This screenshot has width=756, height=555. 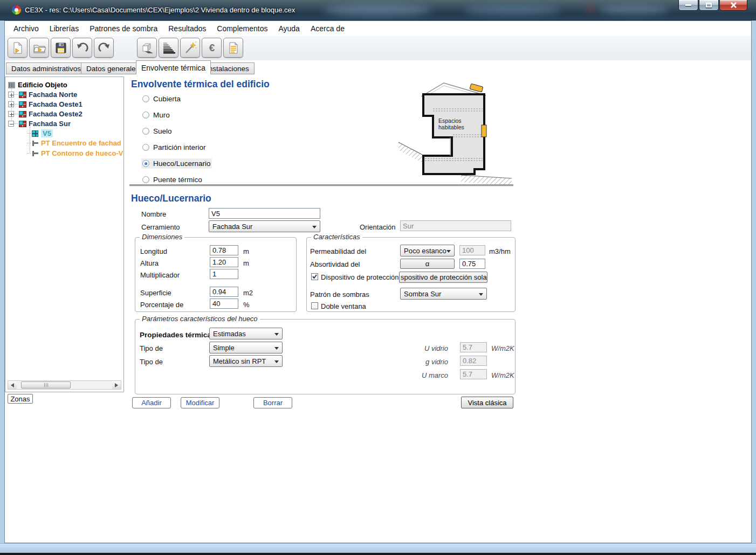 I want to click on u-marco-unit: W/m2K, so click(x=503, y=375).